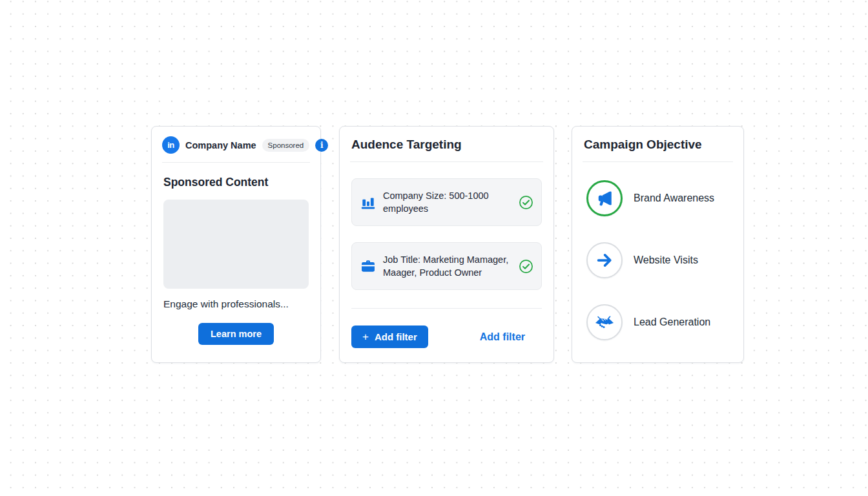 This screenshot has height=496, width=868. What do you see at coordinates (447, 234) in the screenshot?
I see `filter-list: Company Size: 500-1000 employees Job Tit…` at bounding box center [447, 234].